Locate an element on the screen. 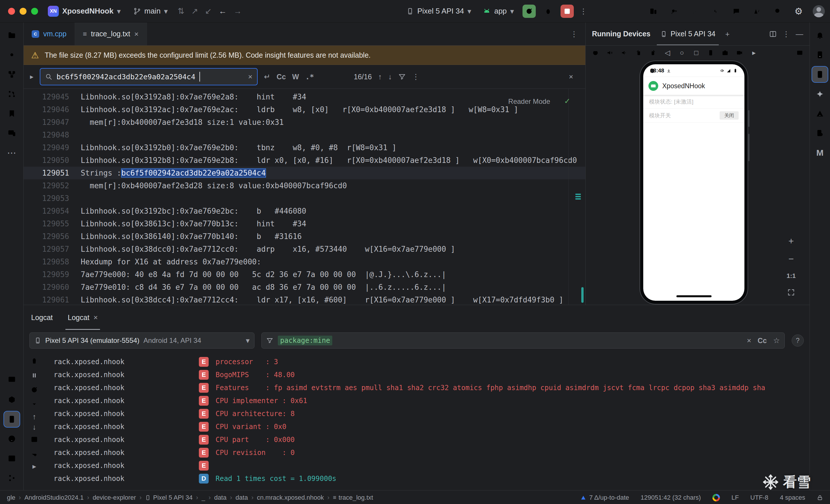  tab-trace-log: ≡ trace_log.txt × is located at coordinates (111, 34).